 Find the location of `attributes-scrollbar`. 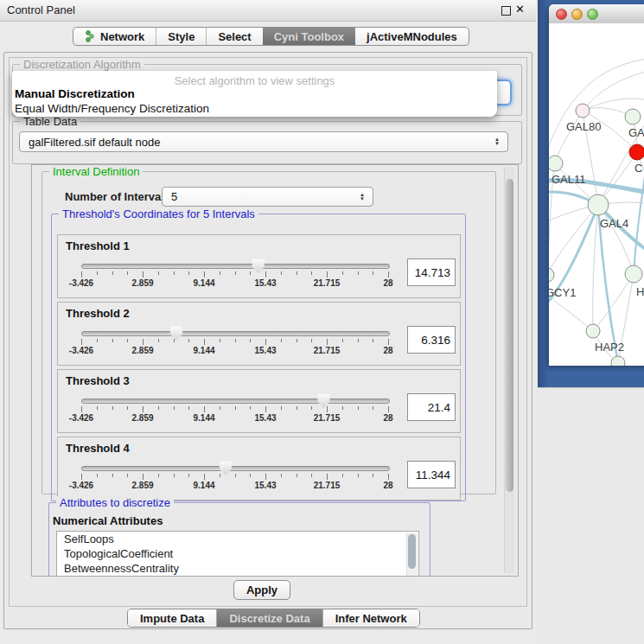

attributes-scrollbar is located at coordinates (411, 555).